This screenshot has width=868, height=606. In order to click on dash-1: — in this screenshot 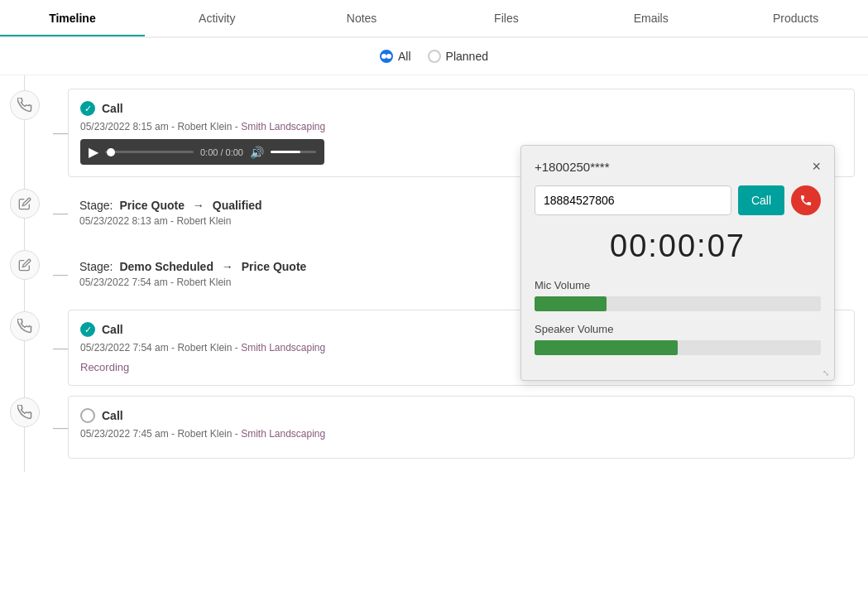, I will do `click(60, 132)`.